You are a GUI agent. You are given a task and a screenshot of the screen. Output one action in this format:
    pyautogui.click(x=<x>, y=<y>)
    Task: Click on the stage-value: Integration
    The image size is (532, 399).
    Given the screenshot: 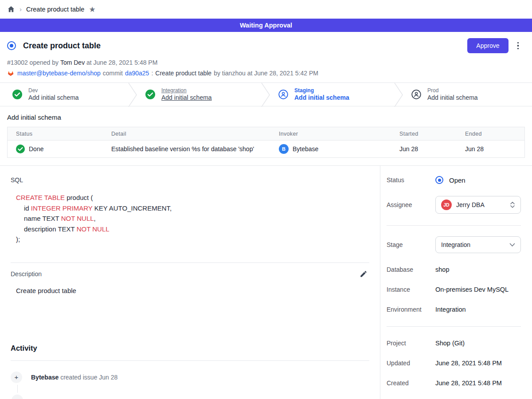 What is the action you would take?
    pyautogui.click(x=473, y=245)
    